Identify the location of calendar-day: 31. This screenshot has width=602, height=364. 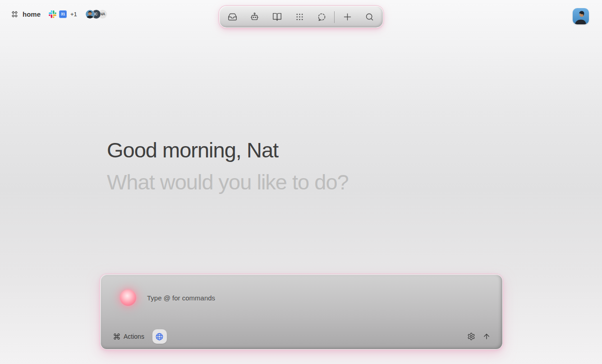
(63, 14).